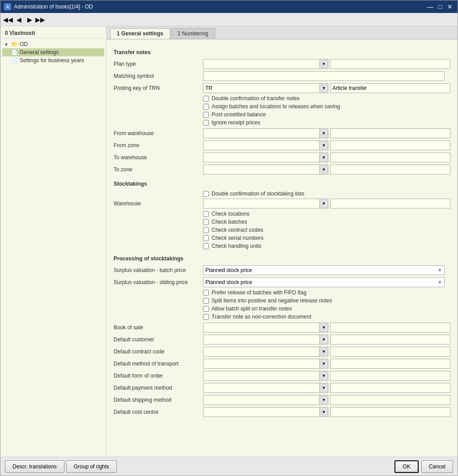  What do you see at coordinates (390, 412) in the screenshot?
I see `default-cost-text` at bounding box center [390, 412].